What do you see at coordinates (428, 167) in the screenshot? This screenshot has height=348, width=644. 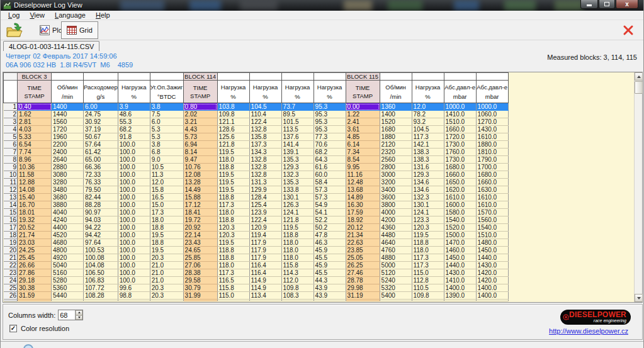 I see `grid-cell: 131.6` at bounding box center [428, 167].